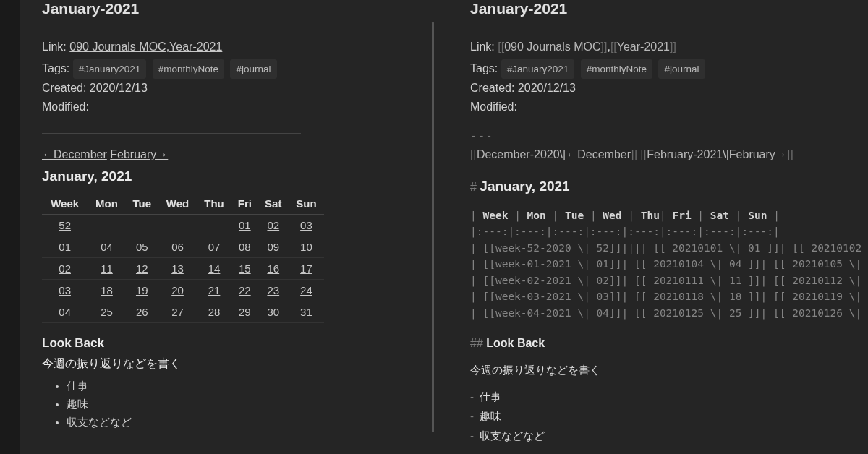 The height and width of the screenshot is (454, 868). Describe the element at coordinates (244, 312) in the screenshot. I see `calendar-cell: 29` at that location.